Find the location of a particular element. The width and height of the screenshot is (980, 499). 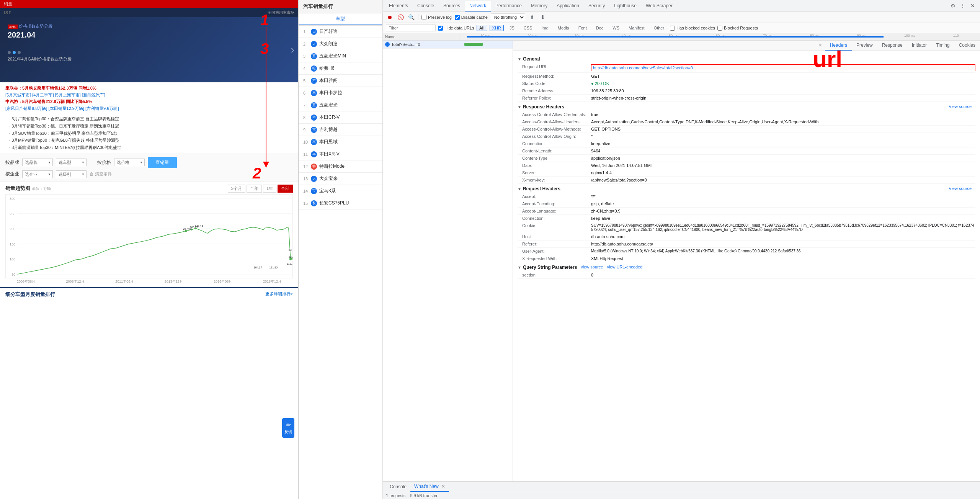

record-button: ⏺ is located at coordinates (390, 17).